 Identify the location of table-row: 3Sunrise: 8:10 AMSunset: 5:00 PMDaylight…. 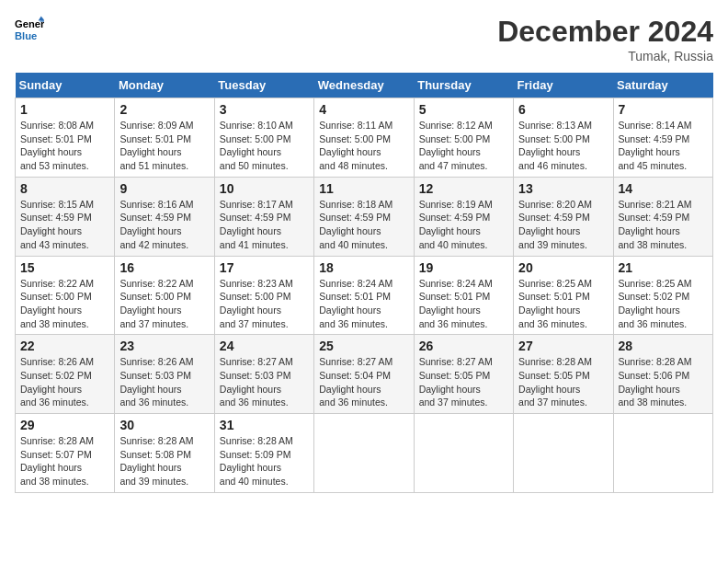
(264, 138).